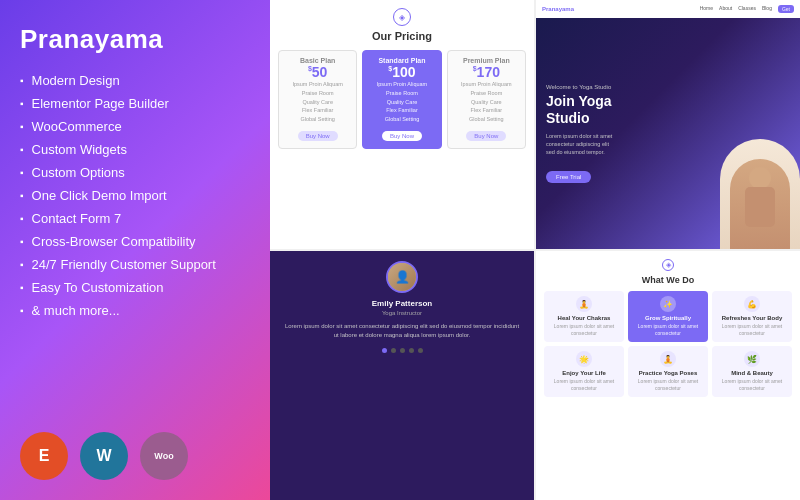 The height and width of the screenshot is (500, 800). Describe the element at coordinates (752, 318) in the screenshot. I see `whatwedo-item-title-3: Refreshes Your Body` at that location.